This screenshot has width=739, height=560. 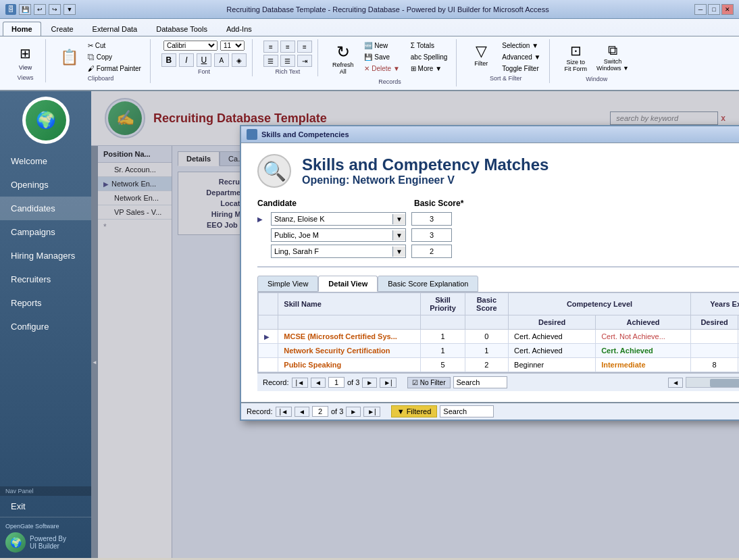 I want to click on candidate-select-1: Stanz, Eloise K ▼, so click(x=338, y=219).